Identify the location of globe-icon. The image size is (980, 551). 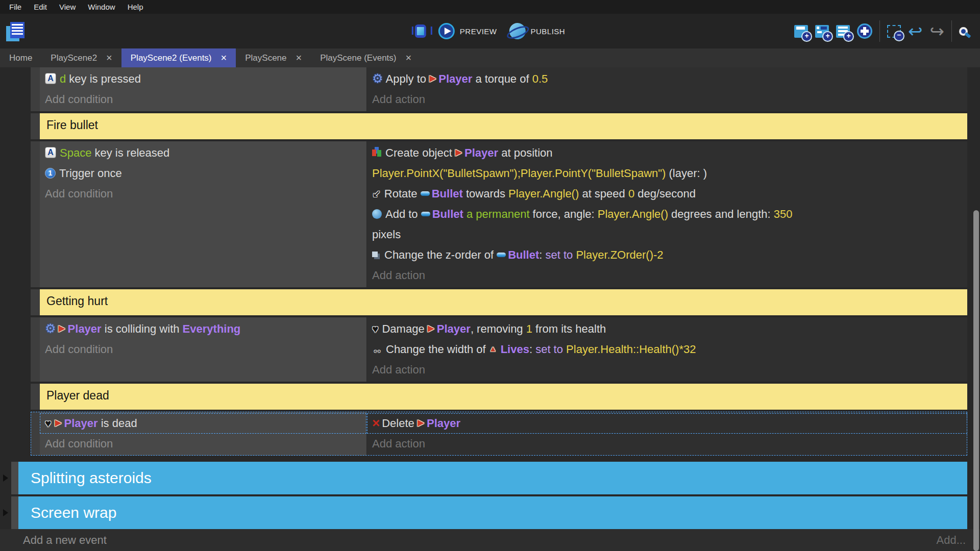
(517, 31).